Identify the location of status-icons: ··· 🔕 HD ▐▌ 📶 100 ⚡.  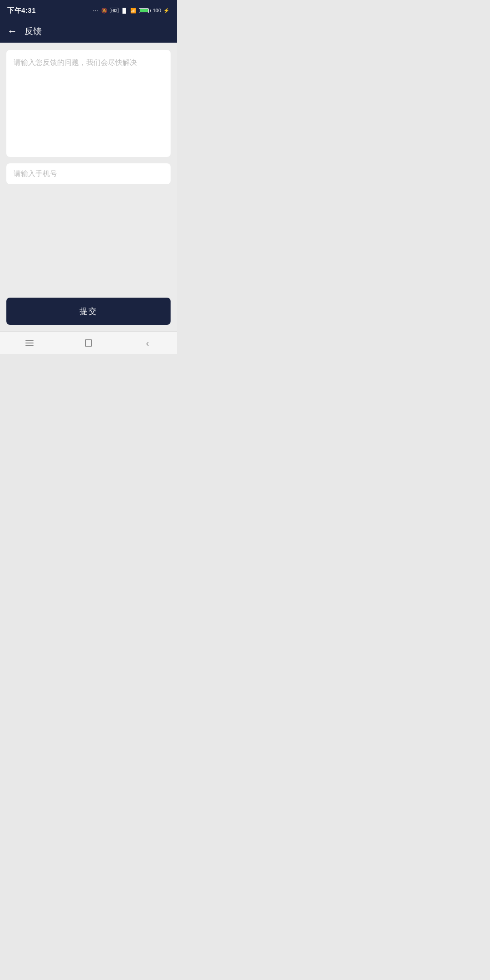
(132, 10).